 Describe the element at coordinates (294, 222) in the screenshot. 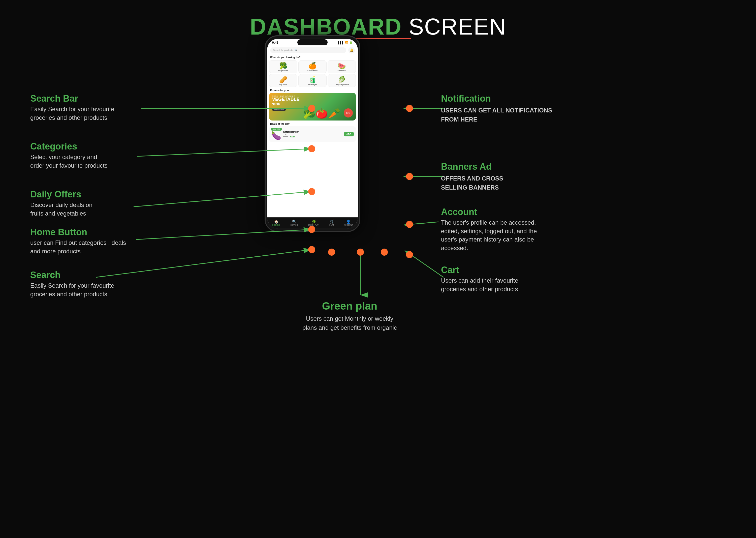

I see `nav-search-icon: 🔍` at that location.